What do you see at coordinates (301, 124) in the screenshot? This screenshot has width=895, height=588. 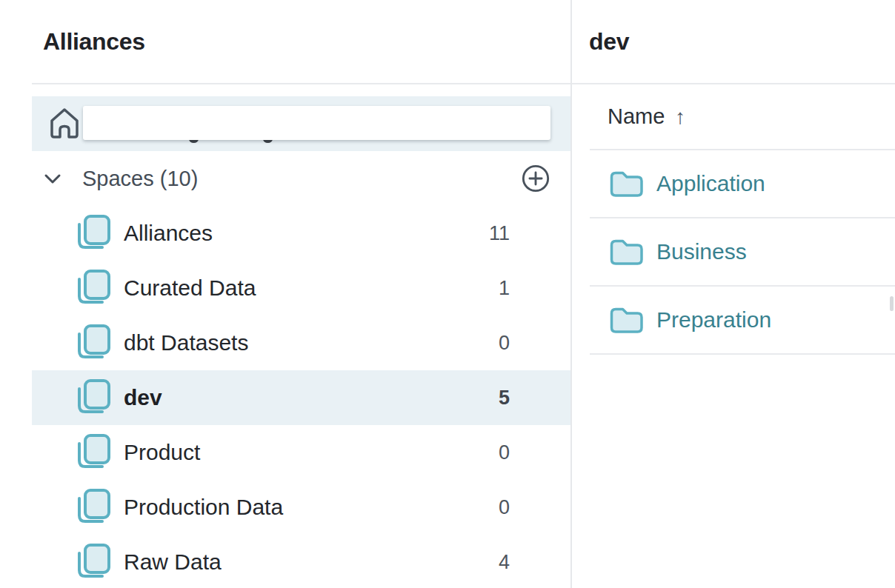 I see `home-item` at bounding box center [301, 124].